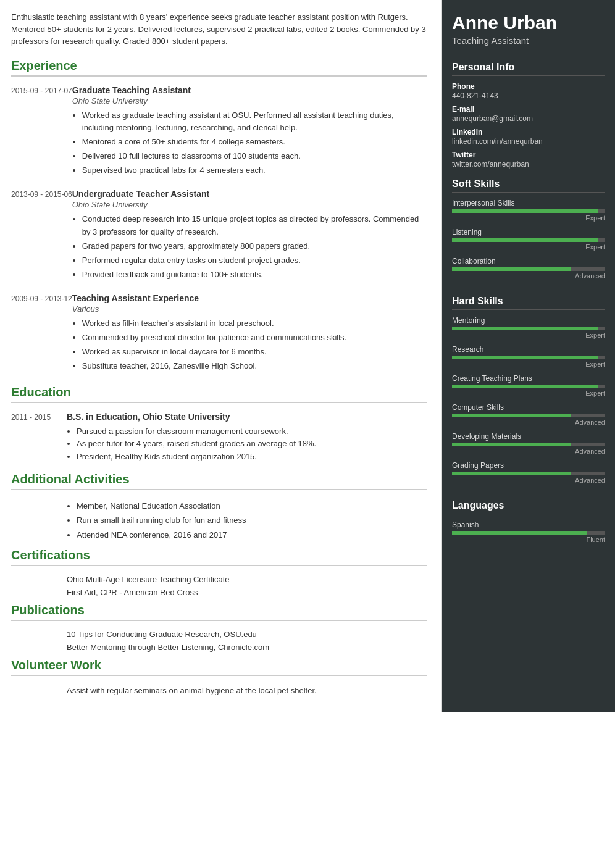 The width and height of the screenshot is (615, 868). Describe the element at coordinates (529, 231) in the screenshot. I see `soft-skills-section: Soft Skills Interpersonal SkillsExpertLi…` at that location.